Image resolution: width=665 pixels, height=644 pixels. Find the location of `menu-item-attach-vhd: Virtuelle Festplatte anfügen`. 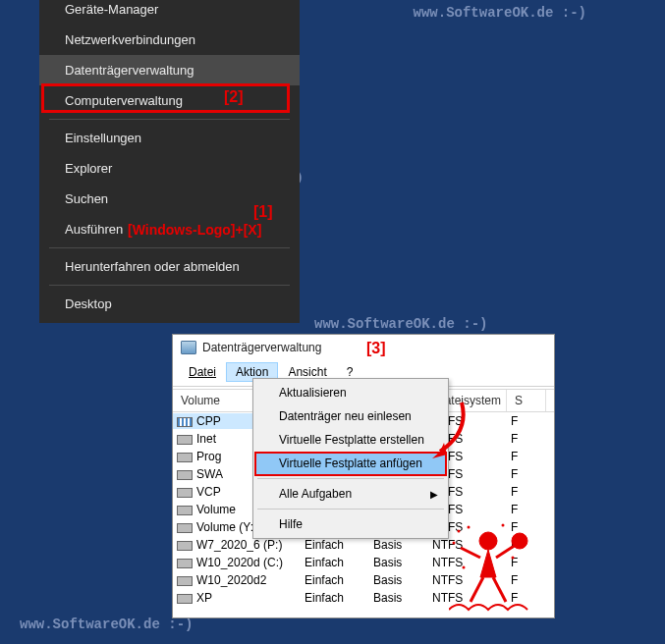

menu-item-attach-vhd: Virtuelle Festplatte anfügen is located at coordinates (351, 463).